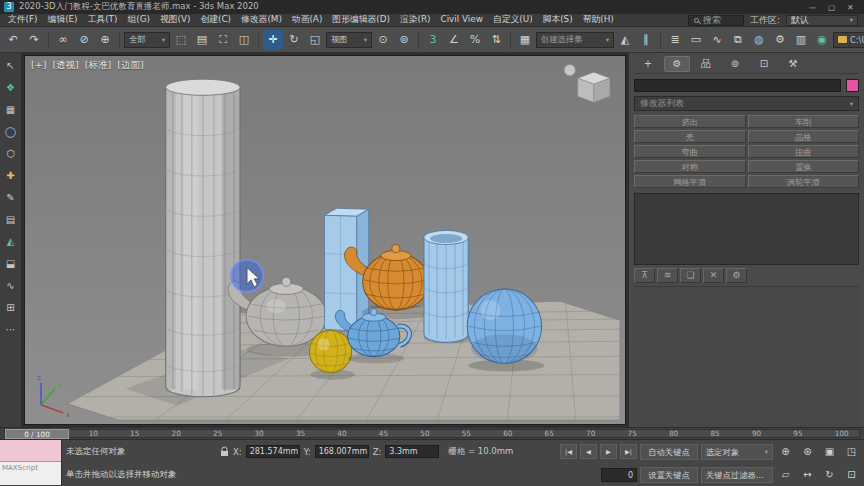 Image resolution: width=864 pixels, height=486 pixels. Describe the element at coordinates (780, 40) in the screenshot. I see `render-setup-button: ⚙` at that location.